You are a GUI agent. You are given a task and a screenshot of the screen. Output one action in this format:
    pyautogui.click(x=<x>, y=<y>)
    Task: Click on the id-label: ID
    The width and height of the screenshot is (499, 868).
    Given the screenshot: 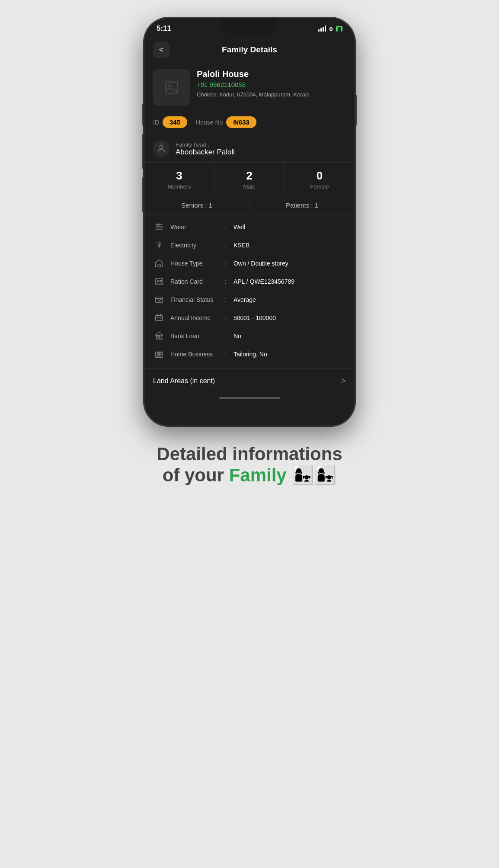 What is the action you would take?
    pyautogui.click(x=156, y=122)
    